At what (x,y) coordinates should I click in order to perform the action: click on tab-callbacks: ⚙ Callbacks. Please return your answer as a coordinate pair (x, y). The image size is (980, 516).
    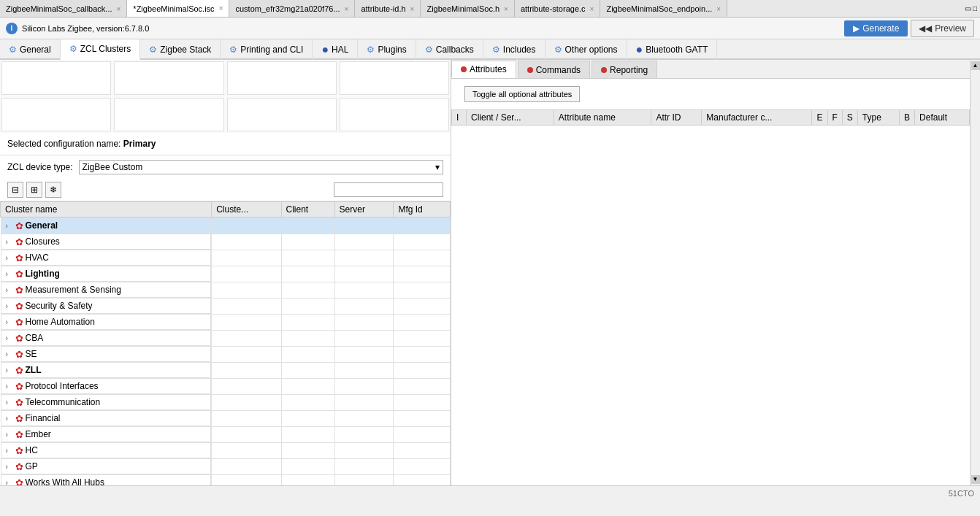
    Looking at the image, I should click on (450, 50).